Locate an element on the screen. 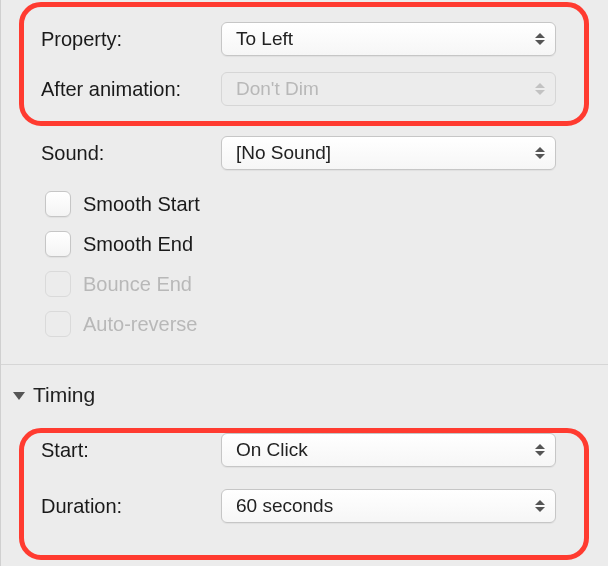  chevron-down-icon is located at coordinates (19, 396).